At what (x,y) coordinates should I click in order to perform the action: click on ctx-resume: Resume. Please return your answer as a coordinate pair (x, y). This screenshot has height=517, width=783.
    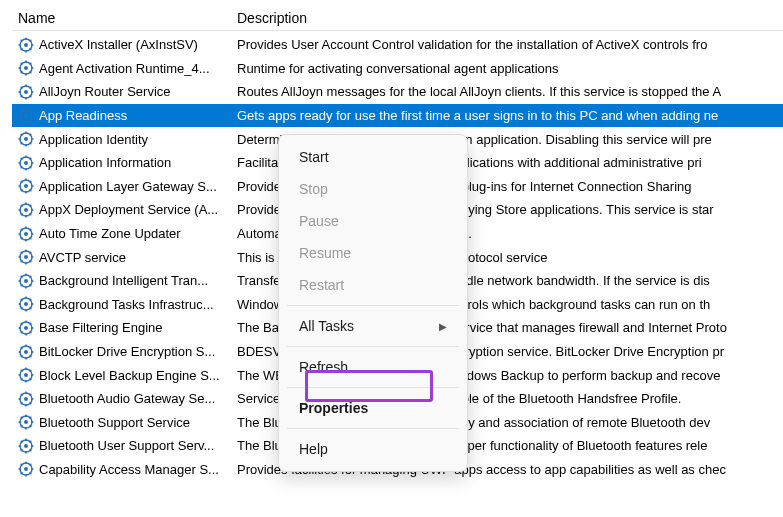
    Looking at the image, I should click on (373, 253).